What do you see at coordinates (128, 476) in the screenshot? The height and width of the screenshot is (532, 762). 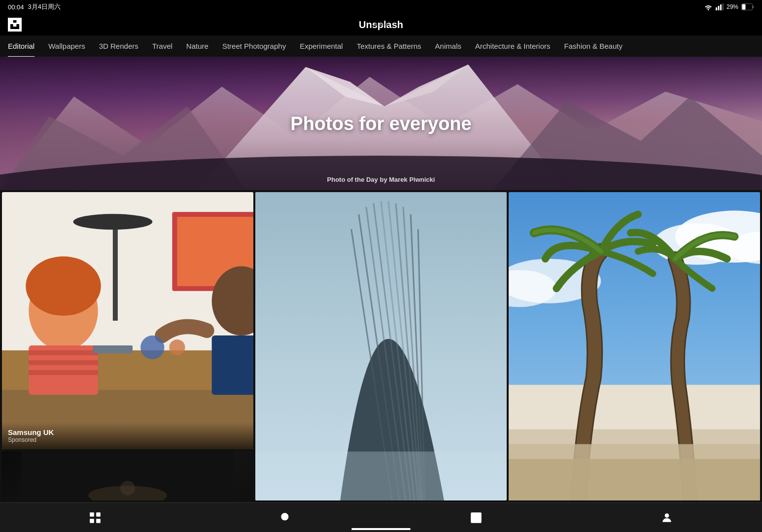 I see `photo-card-1-lower` at bounding box center [128, 476].